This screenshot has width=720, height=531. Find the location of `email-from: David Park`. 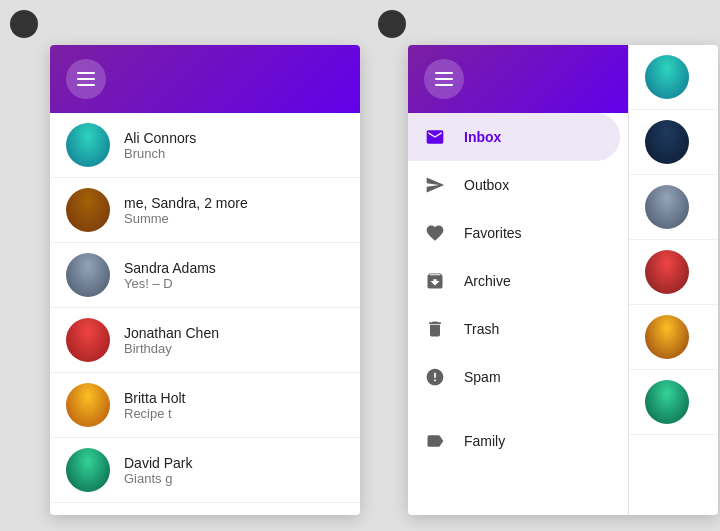

email-from: David Park is located at coordinates (234, 463).